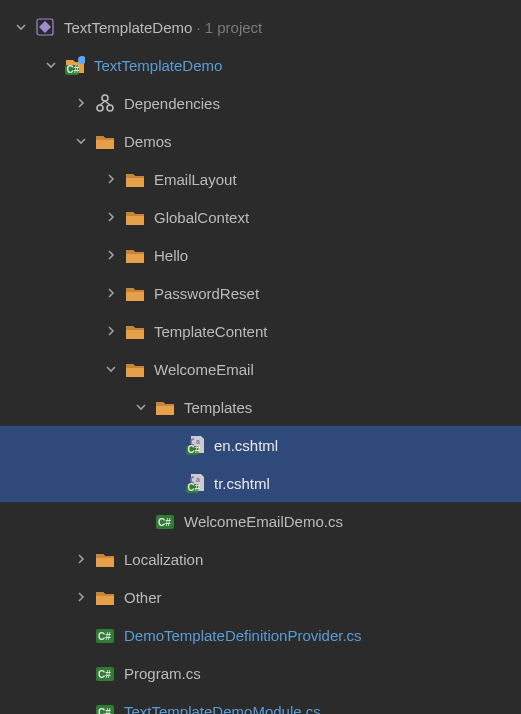 This screenshot has width=521, height=714. What do you see at coordinates (164, 560) in the screenshot?
I see `tree-item-label: Localization` at bounding box center [164, 560].